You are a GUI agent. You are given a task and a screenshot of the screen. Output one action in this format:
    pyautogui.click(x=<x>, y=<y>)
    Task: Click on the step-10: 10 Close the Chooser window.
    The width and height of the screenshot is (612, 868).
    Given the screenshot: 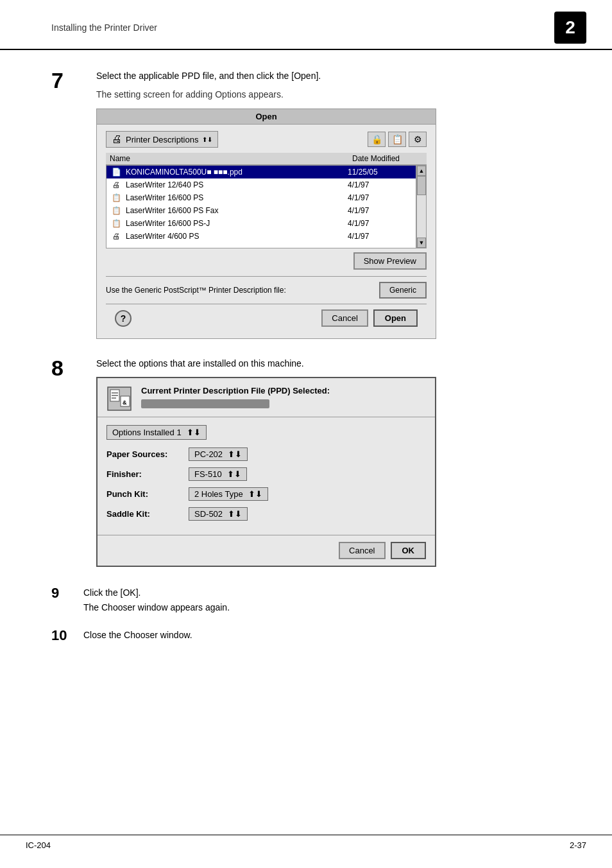 What is the action you would take?
    pyautogui.click(x=312, y=636)
    